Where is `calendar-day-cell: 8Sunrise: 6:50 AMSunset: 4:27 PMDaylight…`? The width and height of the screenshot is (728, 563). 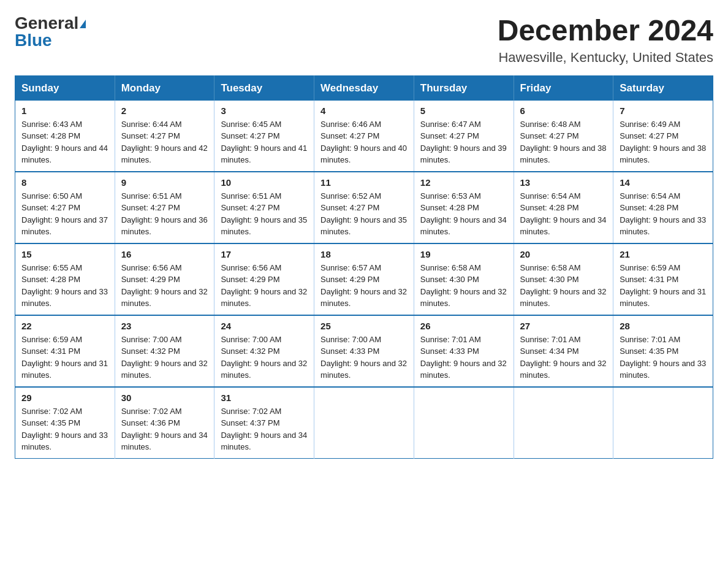
calendar-day-cell: 8Sunrise: 6:50 AMSunset: 4:27 PMDaylight… is located at coordinates (65, 207).